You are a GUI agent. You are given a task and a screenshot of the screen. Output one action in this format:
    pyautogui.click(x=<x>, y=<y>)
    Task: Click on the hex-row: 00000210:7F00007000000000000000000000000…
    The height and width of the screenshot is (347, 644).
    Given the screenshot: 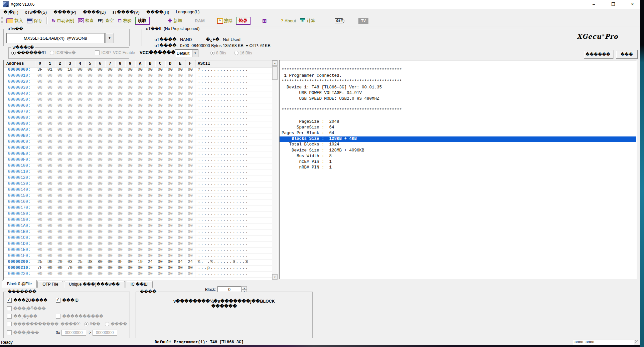 What is the action you would take?
    pyautogui.click(x=138, y=269)
    